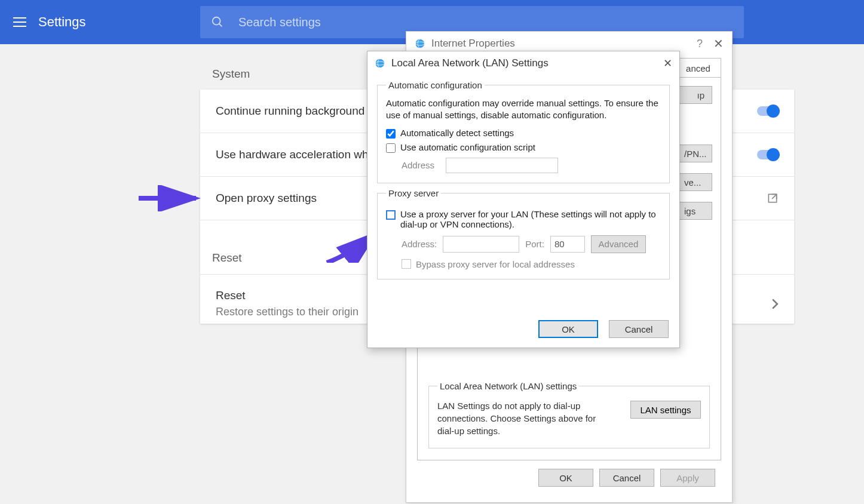 The width and height of the screenshot is (864, 504). Describe the element at coordinates (470, 63) in the screenshot. I see `lan-title-text: Local Area Network (LAN) Settings` at that location.